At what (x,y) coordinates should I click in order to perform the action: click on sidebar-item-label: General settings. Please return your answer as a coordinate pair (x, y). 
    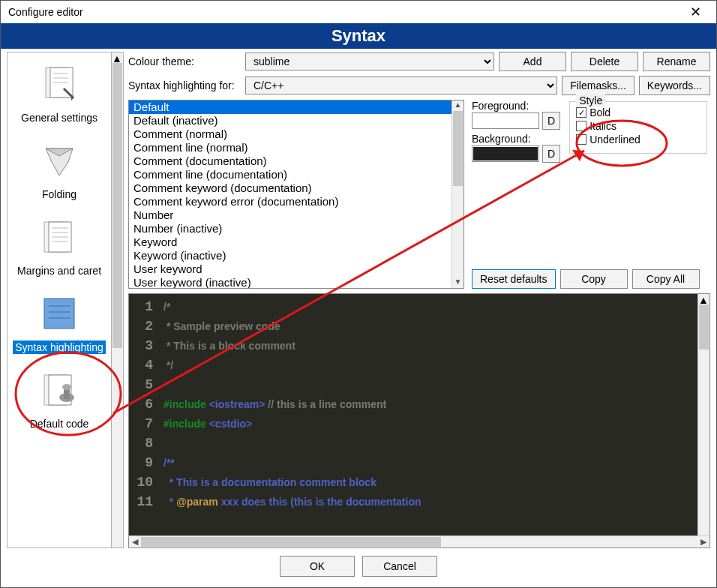
    Looking at the image, I should click on (59, 118).